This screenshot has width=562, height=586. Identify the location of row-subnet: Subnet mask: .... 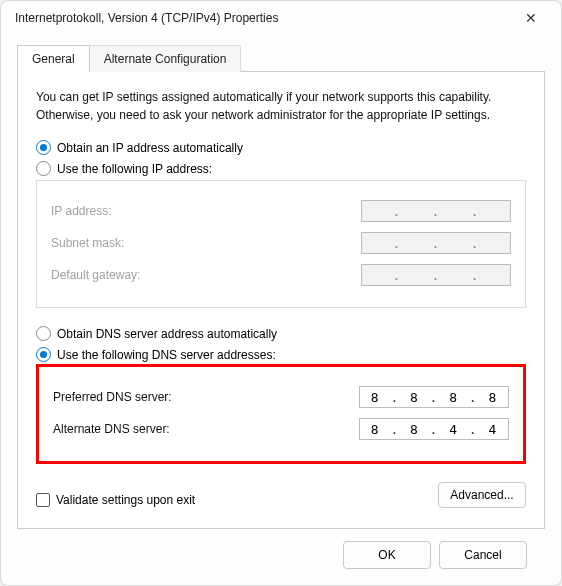
(281, 243).